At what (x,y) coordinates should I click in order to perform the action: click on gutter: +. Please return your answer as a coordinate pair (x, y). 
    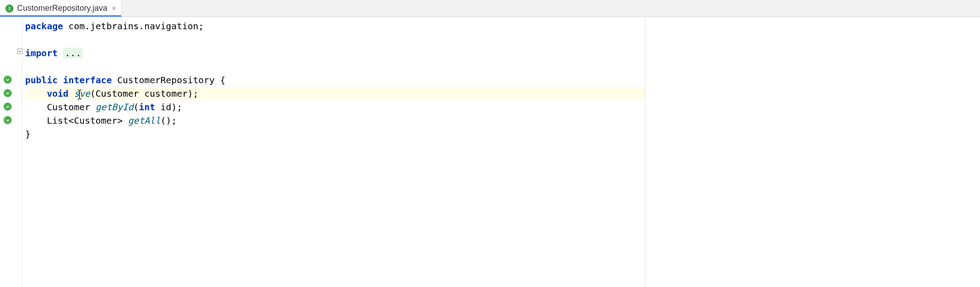
    Looking at the image, I should click on (11, 152).